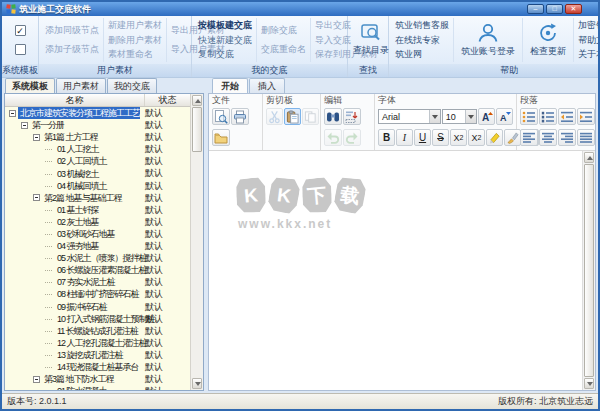 The image size is (600, 411). What do you see at coordinates (422, 40) in the screenshot?
I see `ribbon-button: 在线找专家` at bounding box center [422, 40].